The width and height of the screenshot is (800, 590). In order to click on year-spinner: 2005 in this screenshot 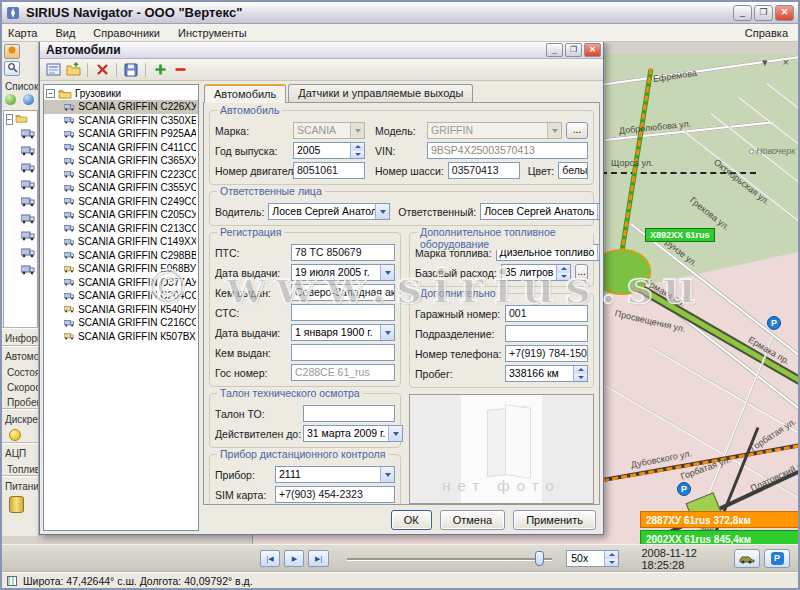, I will do `click(329, 150)`.